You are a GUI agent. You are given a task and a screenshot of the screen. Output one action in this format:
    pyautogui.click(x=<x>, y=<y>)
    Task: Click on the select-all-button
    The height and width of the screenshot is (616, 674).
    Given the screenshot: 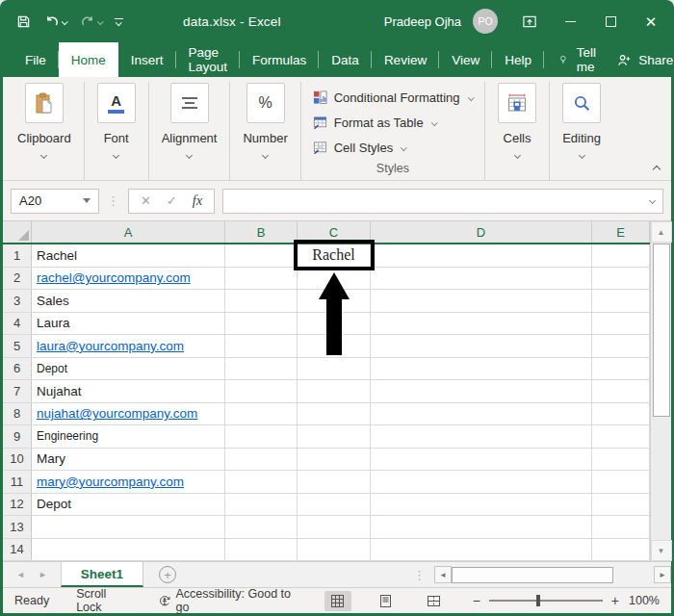 What is the action you would take?
    pyautogui.click(x=17, y=232)
    